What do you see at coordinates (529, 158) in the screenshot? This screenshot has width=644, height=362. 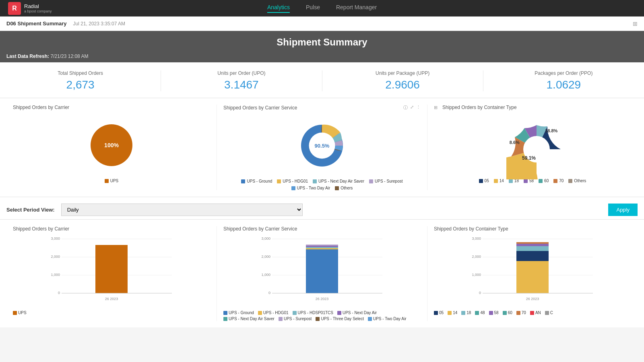 I see `container-pct-3: 59.1%` at bounding box center [529, 158].